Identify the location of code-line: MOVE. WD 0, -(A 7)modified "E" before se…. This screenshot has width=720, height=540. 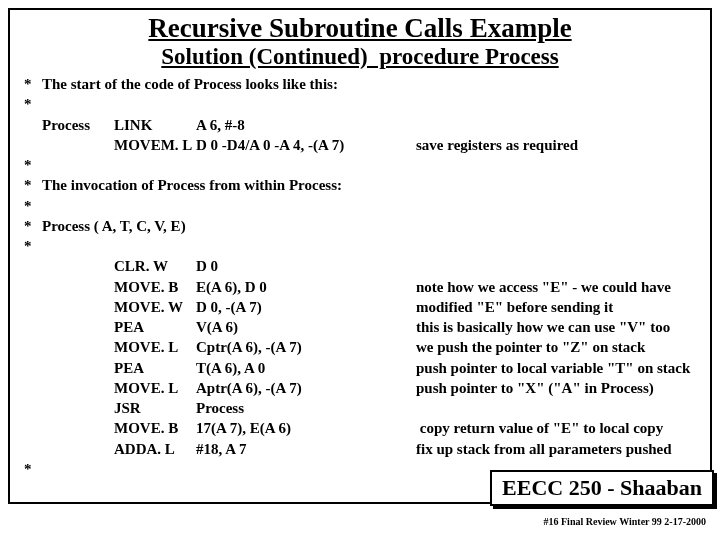
(357, 307).